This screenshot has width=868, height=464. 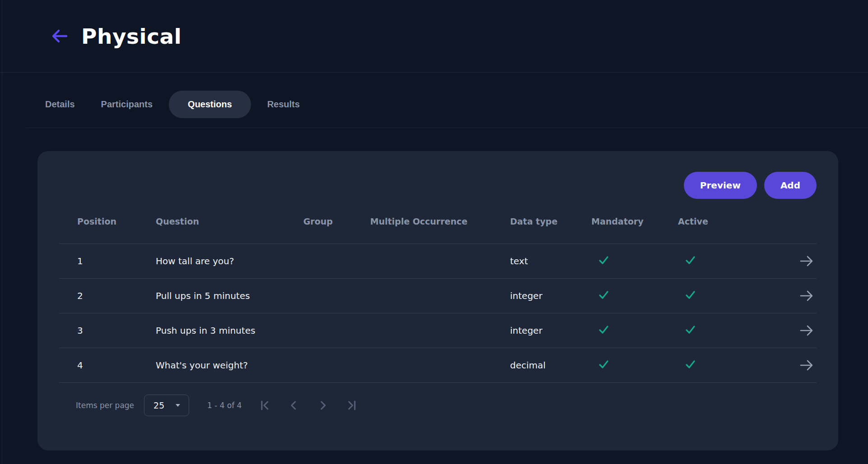 I want to click on left-edge-divider, so click(x=2, y=232).